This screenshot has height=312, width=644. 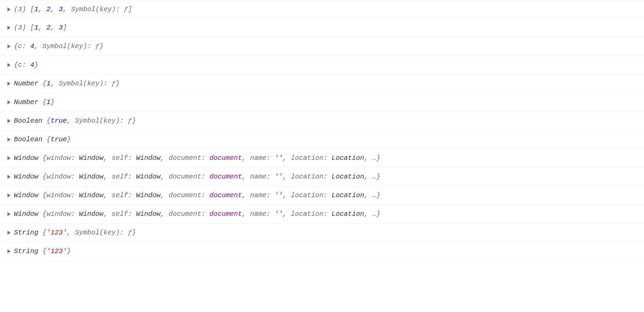 What do you see at coordinates (322, 121) in the screenshot?
I see `console-row: Boolean {true, Symbol(key): ƒ}` at bounding box center [322, 121].